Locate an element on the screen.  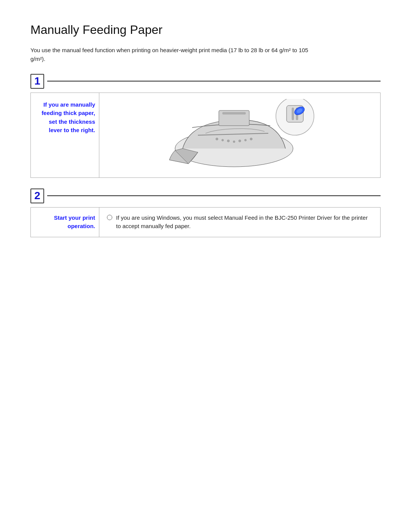
intro-paragraph: You use the manual feed function when pr… is located at coordinates (175, 55).